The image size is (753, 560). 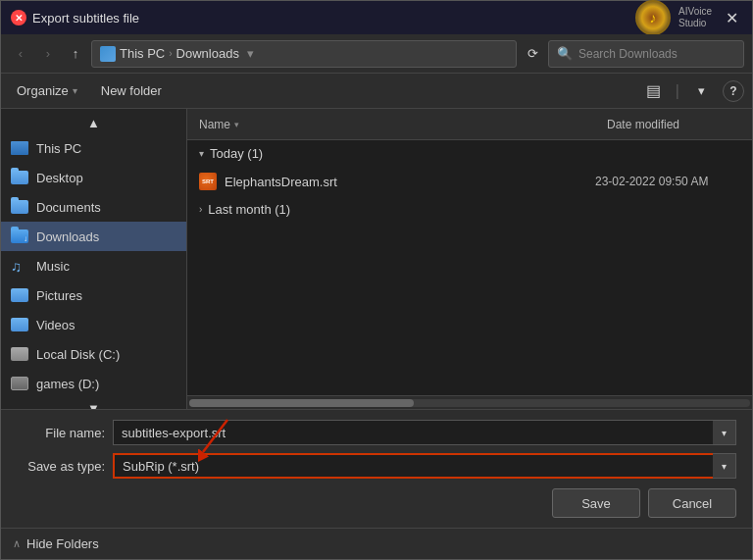 What do you see at coordinates (94, 266) in the screenshot?
I see `sidebar-item-music: ♫ Music` at bounding box center [94, 266].